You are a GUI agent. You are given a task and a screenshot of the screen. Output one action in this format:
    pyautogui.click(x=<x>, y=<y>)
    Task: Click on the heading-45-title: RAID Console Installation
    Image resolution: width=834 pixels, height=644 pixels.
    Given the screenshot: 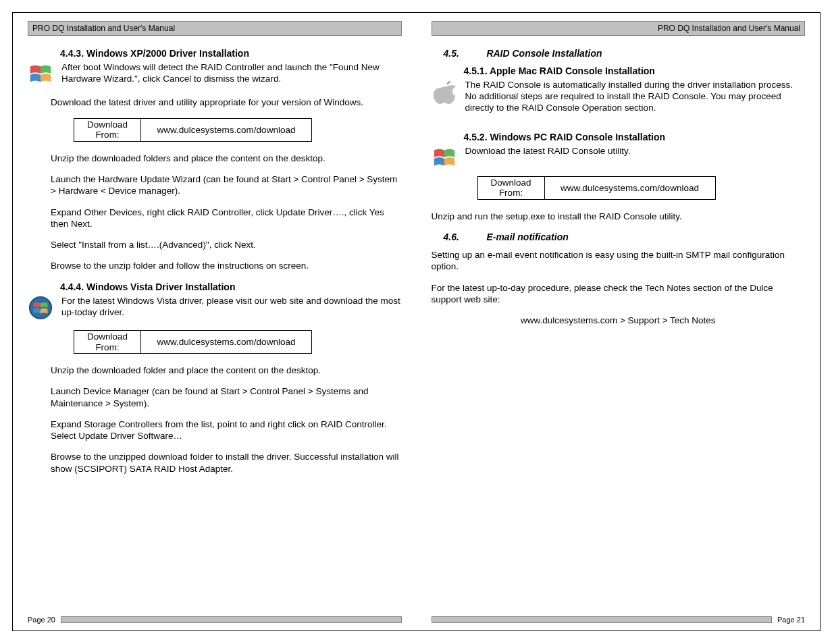 What is the action you would take?
    pyautogui.click(x=544, y=53)
    